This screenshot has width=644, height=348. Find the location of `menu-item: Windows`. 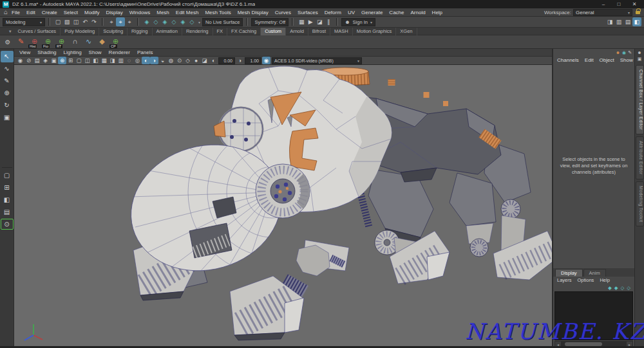

menu-item: Windows is located at coordinates (140, 13).